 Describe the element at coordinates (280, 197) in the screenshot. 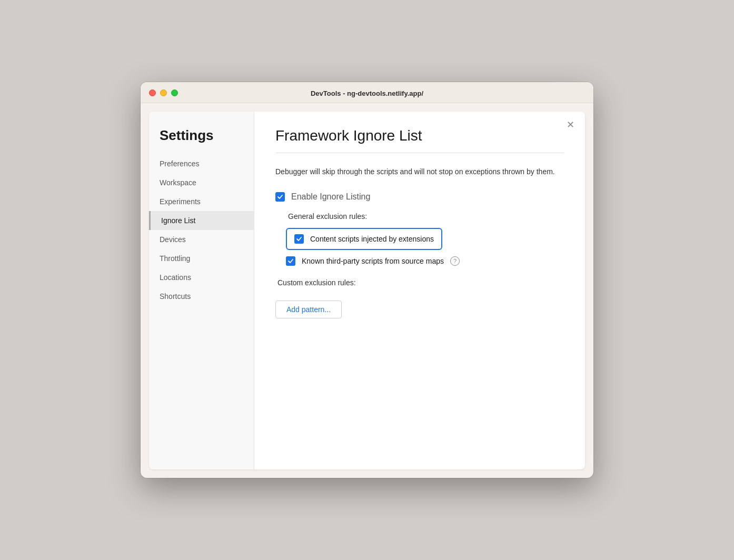

I see `enable-ignore-listing-checkbox` at that location.